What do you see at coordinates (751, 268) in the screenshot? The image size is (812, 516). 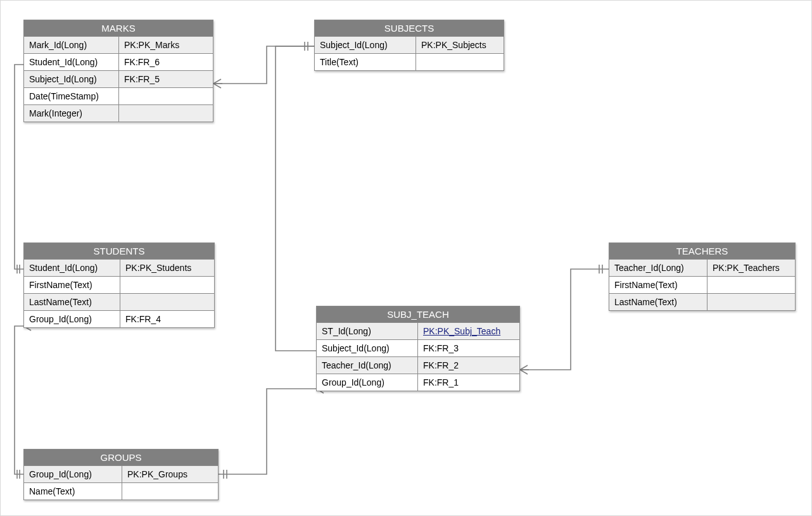 I see `col-key: PK:PK_Teachers` at bounding box center [751, 268].